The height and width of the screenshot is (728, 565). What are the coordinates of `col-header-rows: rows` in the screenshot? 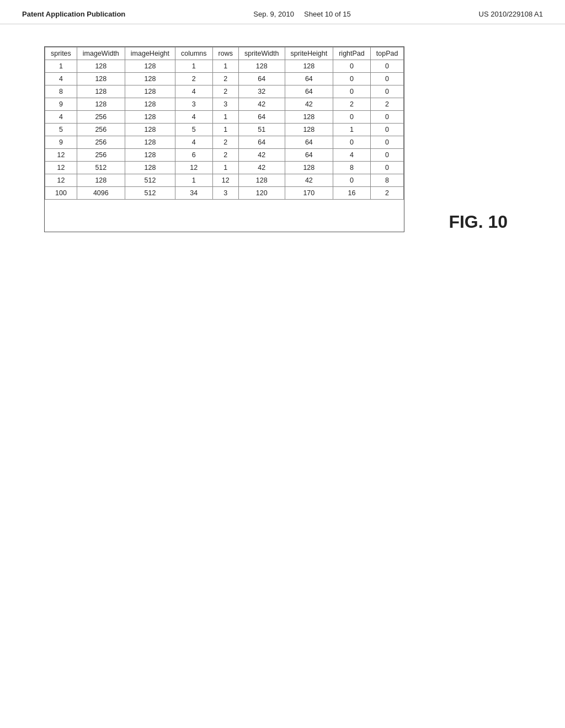 It's located at (225, 54).